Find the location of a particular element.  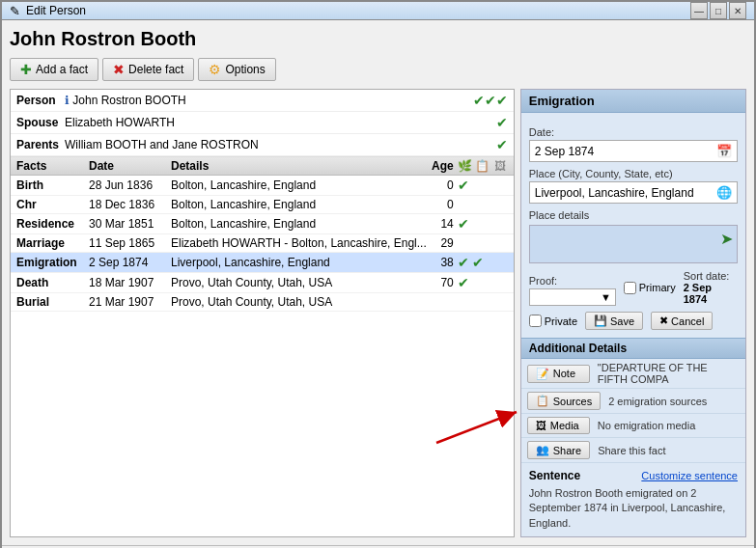

close-window-button: ✕ is located at coordinates (738, 11).